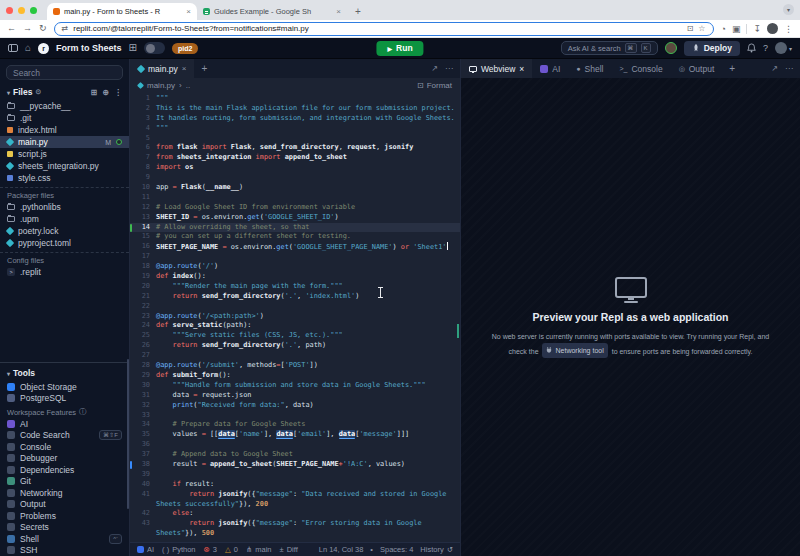 The height and width of the screenshot is (556, 800). Describe the element at coordinates (232, 550) in the screenshot. I see `status-warn: △0` at that location.